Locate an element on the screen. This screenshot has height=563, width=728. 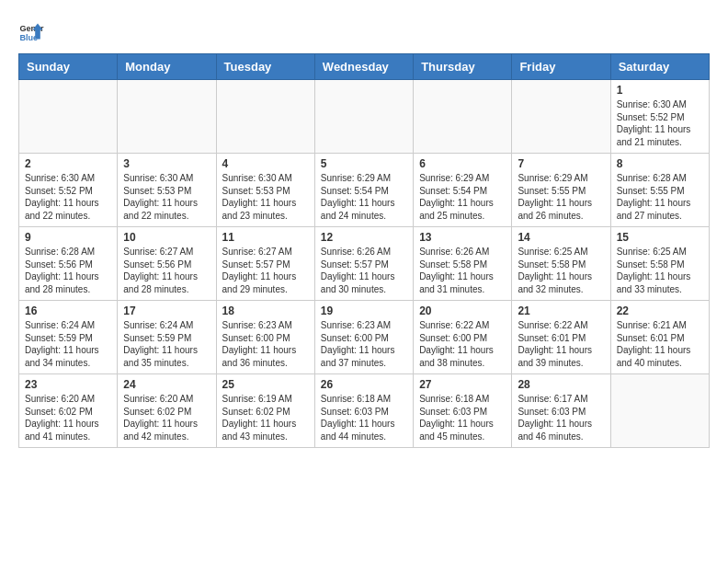
day-number: 16 is located at coordinates (68, 311).